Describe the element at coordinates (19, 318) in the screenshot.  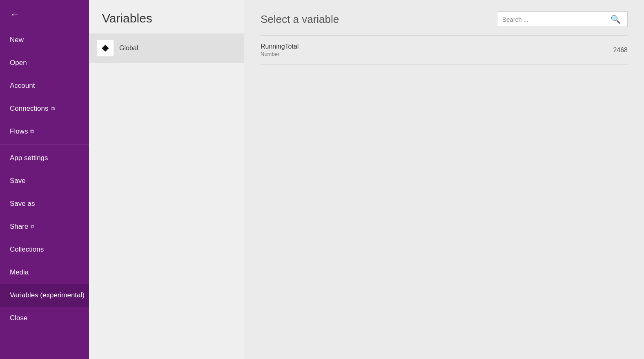
I see `sidebar-item-label-close: Close` at that location.